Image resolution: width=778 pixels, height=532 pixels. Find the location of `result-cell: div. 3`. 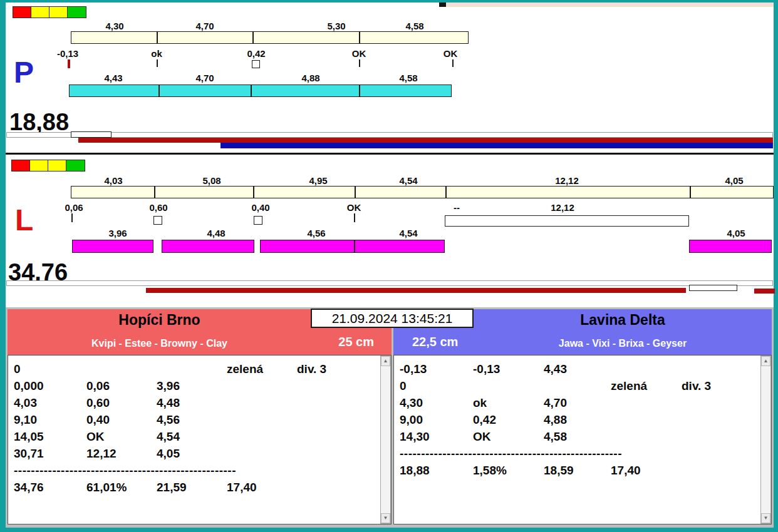

result-cell: div. 3 is located at coordinates (312, 369).